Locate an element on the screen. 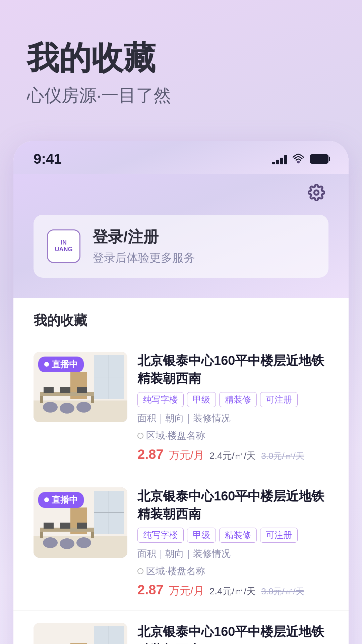 This screenshot has width=362, height=644. live-badge-1: 直播中 is located at coordinates (61, 364).